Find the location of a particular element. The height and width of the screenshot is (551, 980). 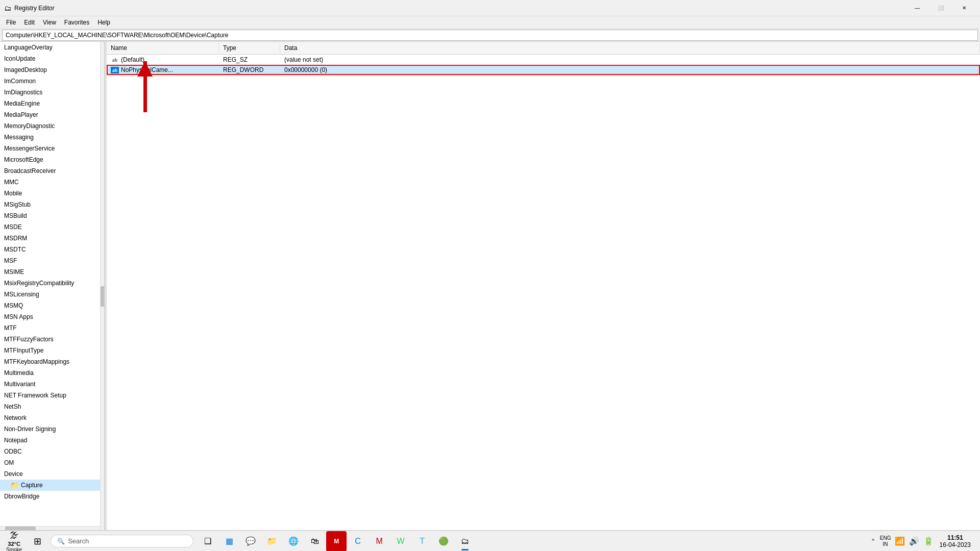

tree-item-msdrm: MSDRM is located at coordinates (52, 238).